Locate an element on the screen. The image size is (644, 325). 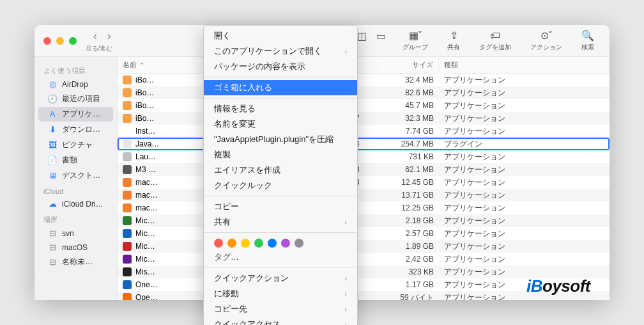
forward-button: › is located at coordinates (109, 36).